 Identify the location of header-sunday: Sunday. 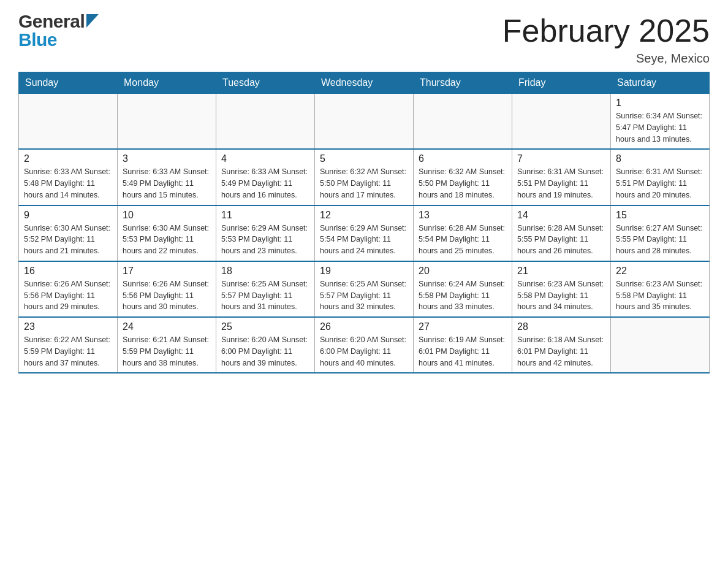
(69, 83).